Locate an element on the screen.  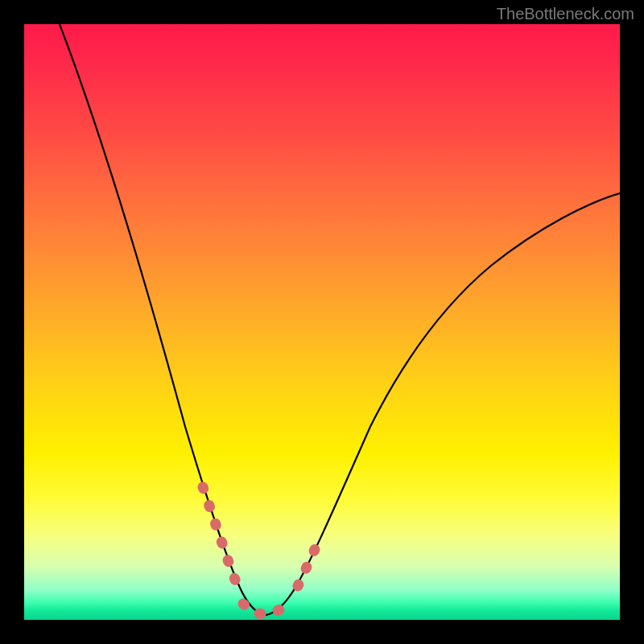
highlight-left-dash is located at coordinates (221, 539).